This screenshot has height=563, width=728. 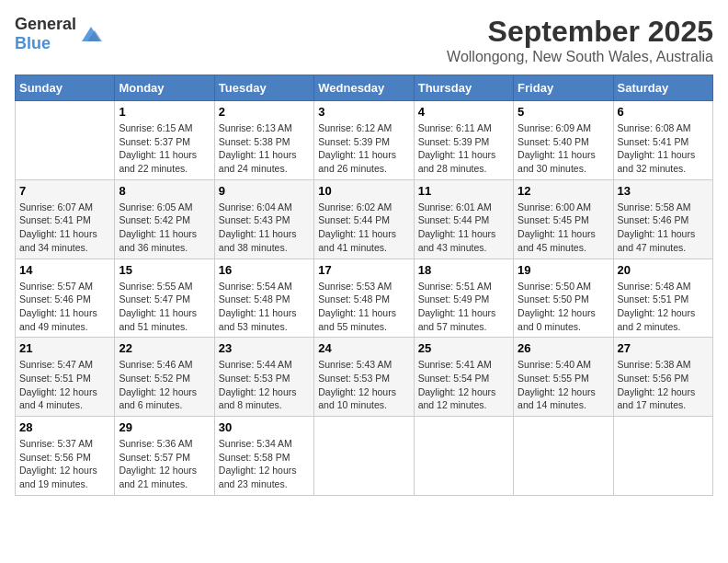 What do you see at coordinates (664, 307) in the screenshot?
I see `cell-content: Sunrise: 5:48 AMSunset: 5:51 PMDaylight:…` at bounding box center [664, 307].